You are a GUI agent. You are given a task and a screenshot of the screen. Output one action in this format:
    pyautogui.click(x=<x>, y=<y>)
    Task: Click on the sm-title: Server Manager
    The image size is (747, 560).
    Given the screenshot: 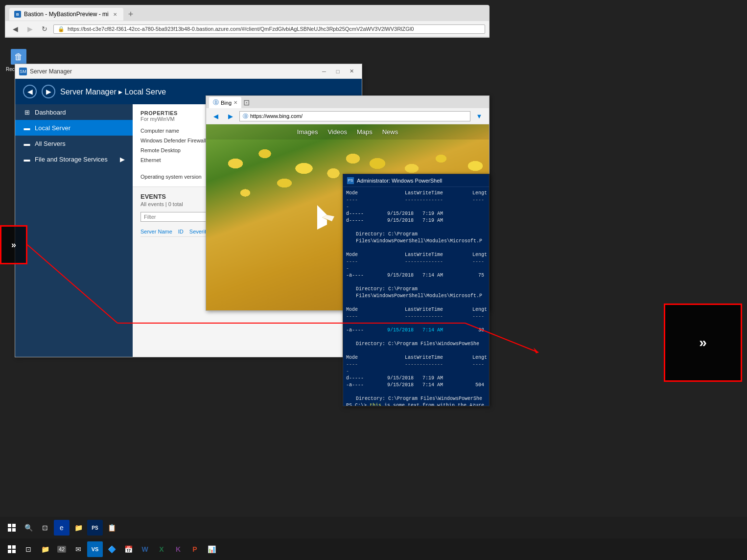 What is the action you would take?
    pyautogui.click(x=174, y=71)
    